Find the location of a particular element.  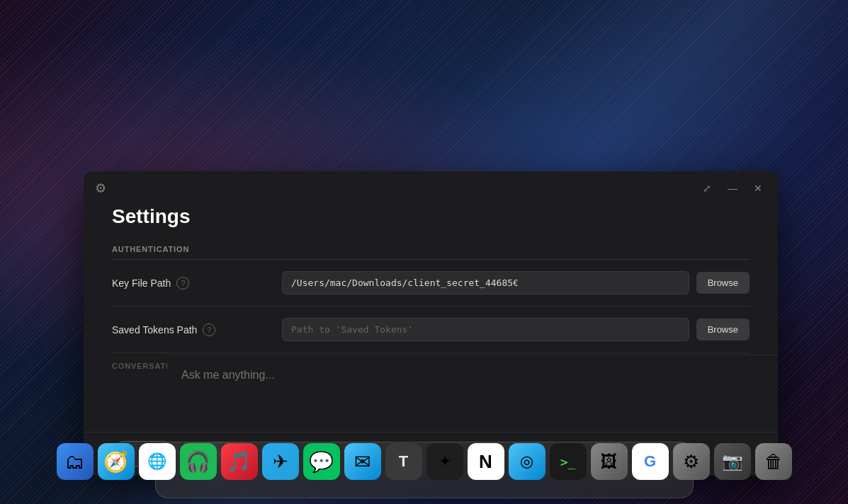

saved-tokens-path-input-group: Browse is located at coordinates (516, 330).